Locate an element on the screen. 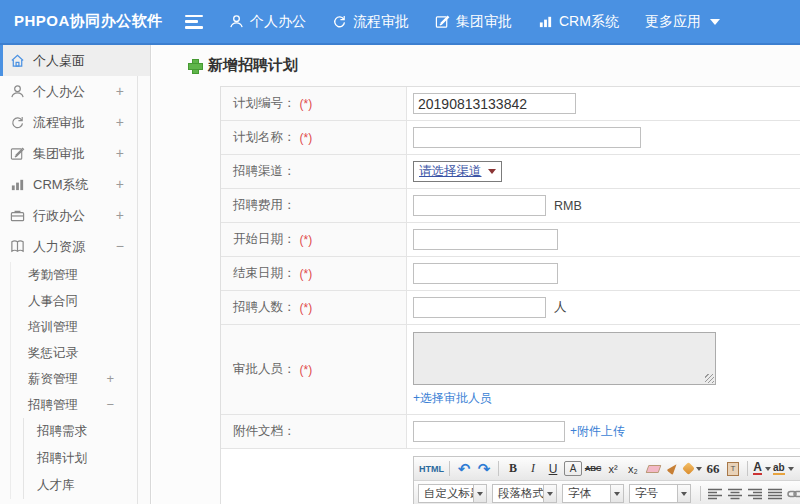 The width and height of the screenshot is (800, 504). bold-button: B is located at coordinates (513, 468).